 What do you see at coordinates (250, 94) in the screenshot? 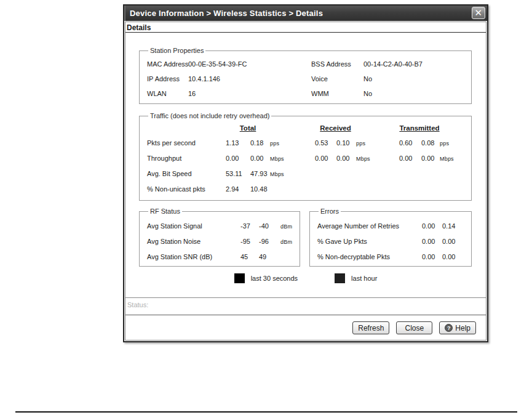
I see `field-value: 16` at bounding box center [250, 94].